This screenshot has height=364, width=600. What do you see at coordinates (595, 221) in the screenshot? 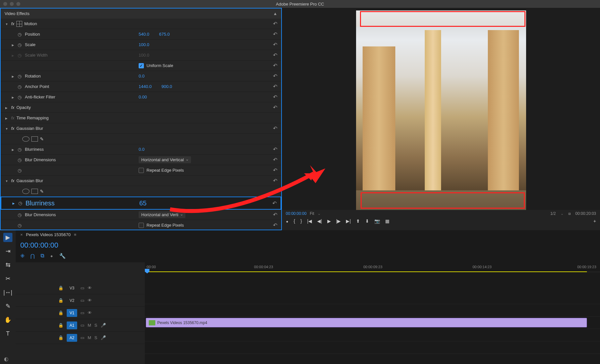
I see `button-editor-icon: +` at bounding box center [595, 221].